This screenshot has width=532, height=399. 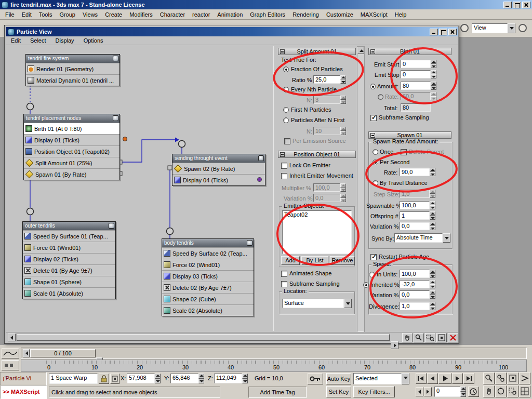 What do you see at coordinates (377, 379) in the screenshot?
I see `selected-filter-value: Selected` at bounding box center [377, 379].